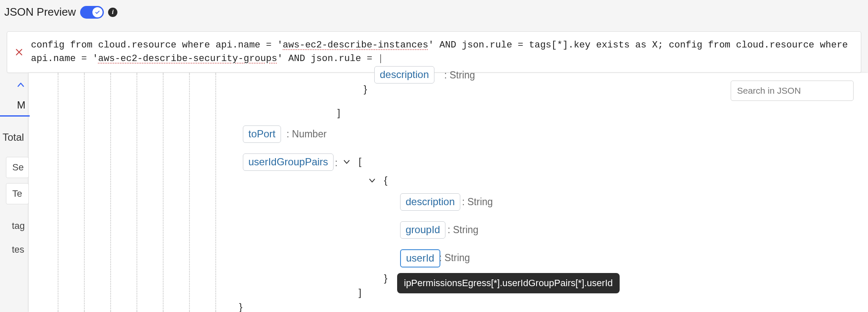  I want to click on tab-my: M, so click(15, 107).